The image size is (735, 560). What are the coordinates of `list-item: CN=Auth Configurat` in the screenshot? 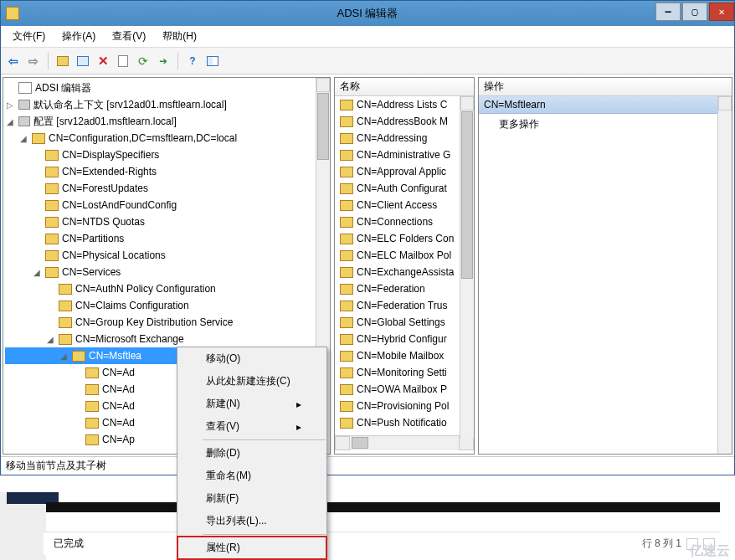 It's located at (404, 188).